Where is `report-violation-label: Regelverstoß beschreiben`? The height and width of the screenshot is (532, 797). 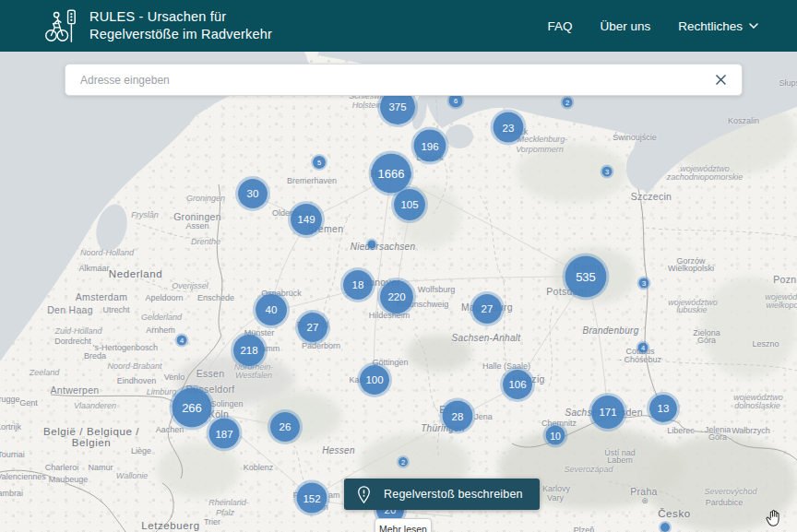 report-violation-label: Regelverstoß beschreiben is located at coordinates (454, 494).